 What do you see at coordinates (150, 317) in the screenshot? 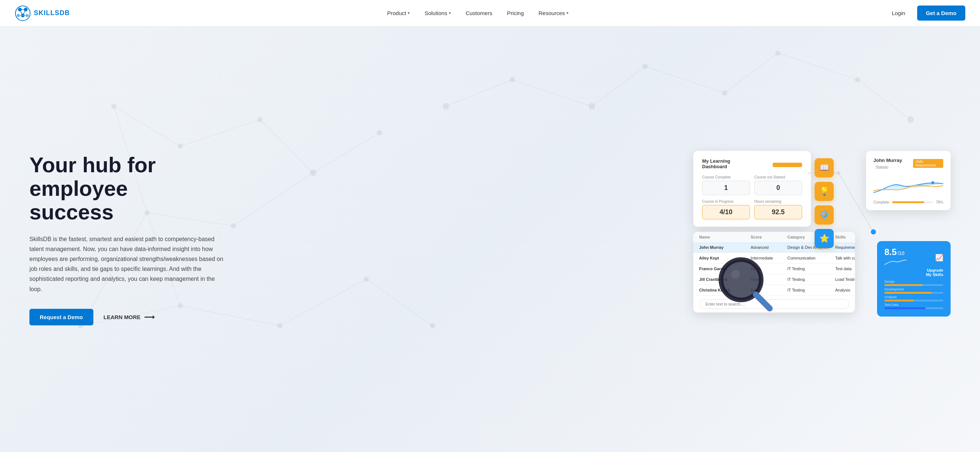
I see `arrow-icon: ⟶` at bounding box center [150, 317].